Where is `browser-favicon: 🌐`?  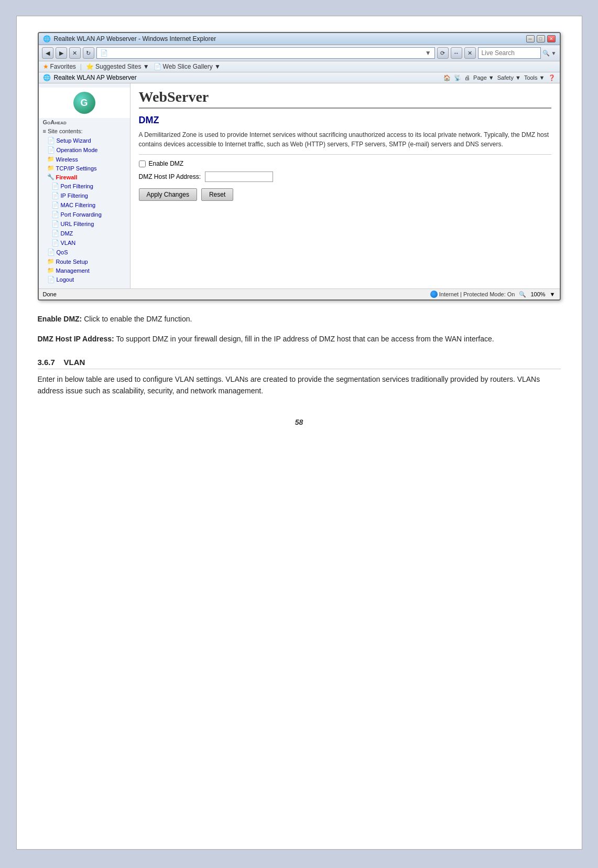 browser-favicon: 🌐 is located at coordinates (47, 39).